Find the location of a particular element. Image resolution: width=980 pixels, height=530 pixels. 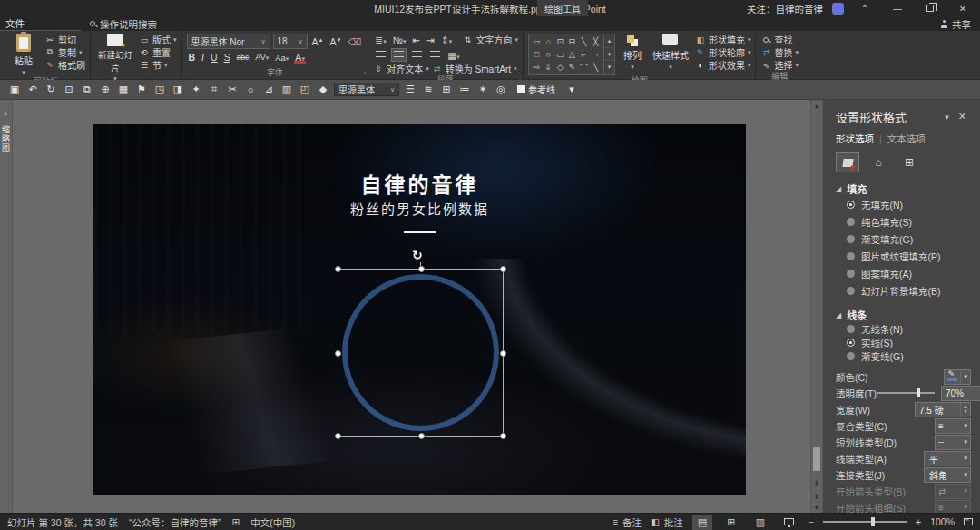

qat-icon: ≋ is located at coordinates (428, 89).